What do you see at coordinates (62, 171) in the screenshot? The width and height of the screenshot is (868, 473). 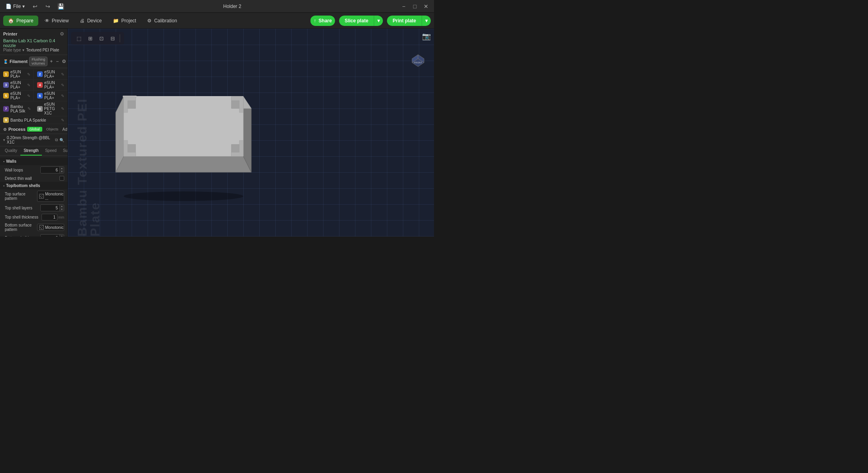 I see `wall-loops-down: ▼` at bounding box center [62, 171].